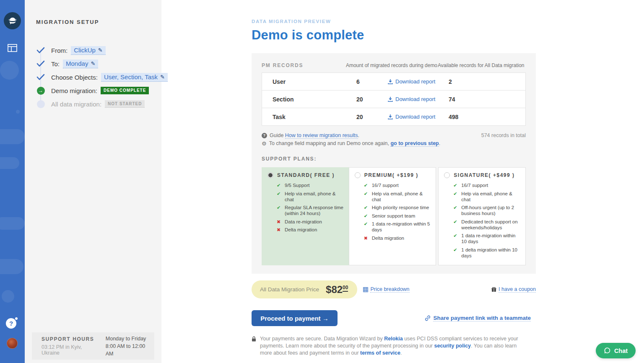 The height and width of the screenshot is (363, 644). Describe the element at coordinates (11, 324) in the screenshot. I see `help-icon` at that location.